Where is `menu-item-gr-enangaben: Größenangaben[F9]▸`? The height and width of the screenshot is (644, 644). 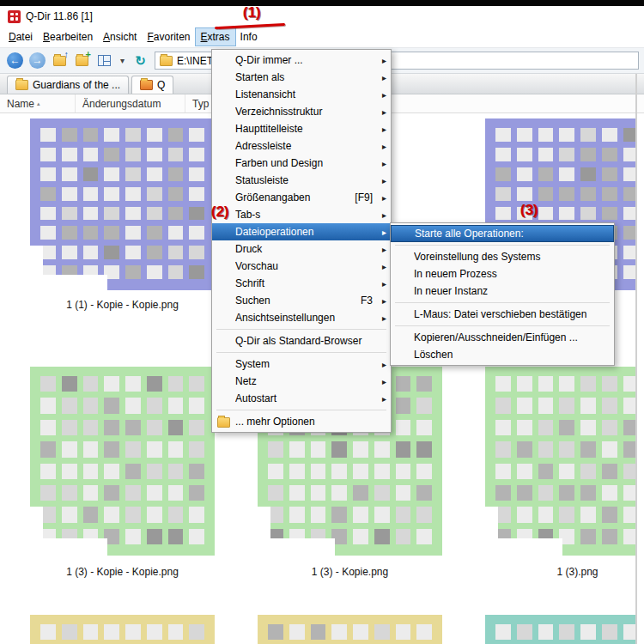 menu-item-gr-enangaben: Größenangaben[F9]▸ is located at coordinates (301, 197).